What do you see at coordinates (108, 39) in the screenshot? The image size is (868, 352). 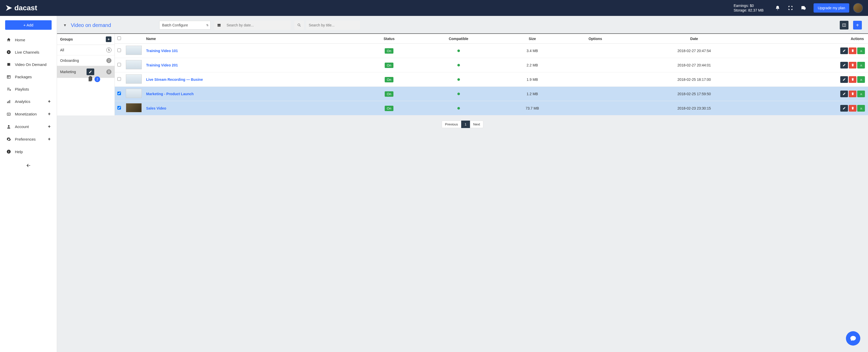 I see `add-group-button: +` at bounding box center [108, 39].